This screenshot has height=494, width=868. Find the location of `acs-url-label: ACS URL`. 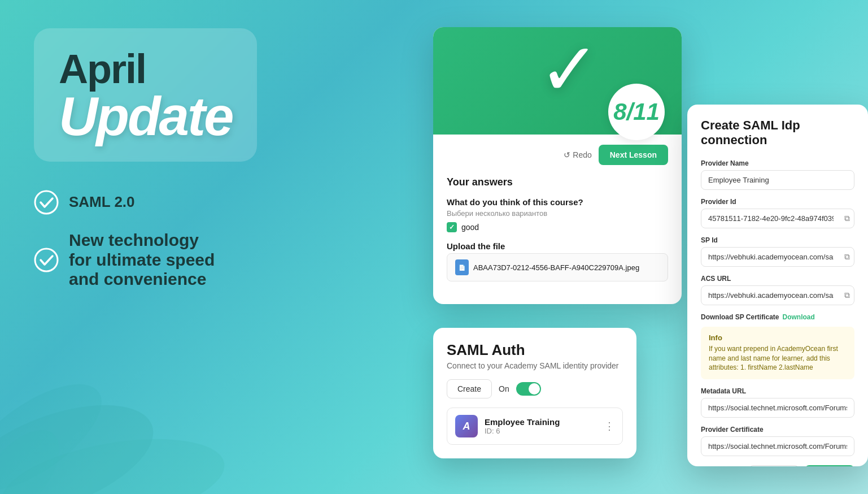

acs-url-label: ACS URL is located at coordinates (778, 279).